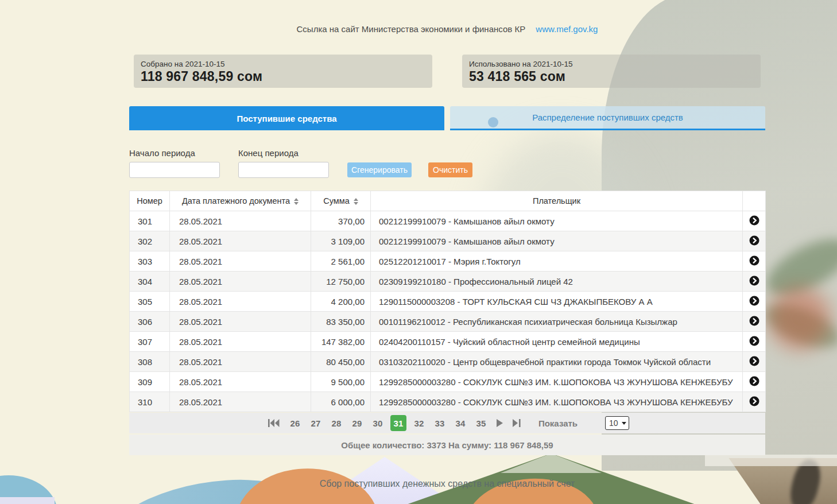  Describe the element at coordinates (295, 423) in the screenshot. I see `page-button-26: 26` at that location.